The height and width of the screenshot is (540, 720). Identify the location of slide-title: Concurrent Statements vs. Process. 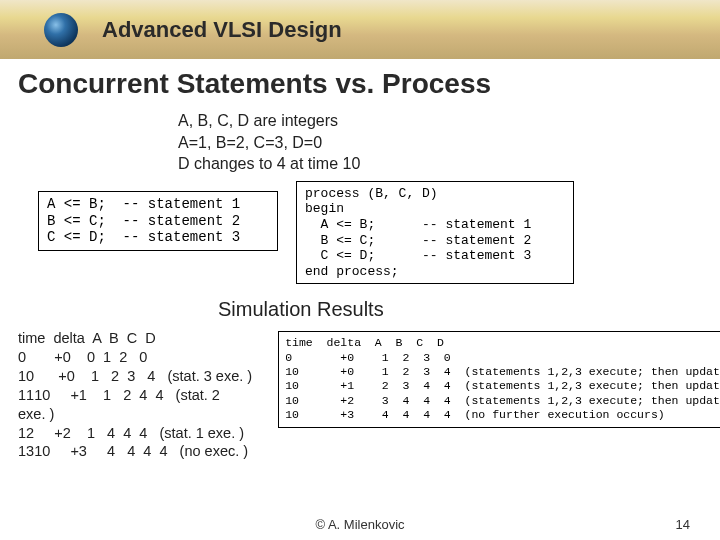
(360, 84).